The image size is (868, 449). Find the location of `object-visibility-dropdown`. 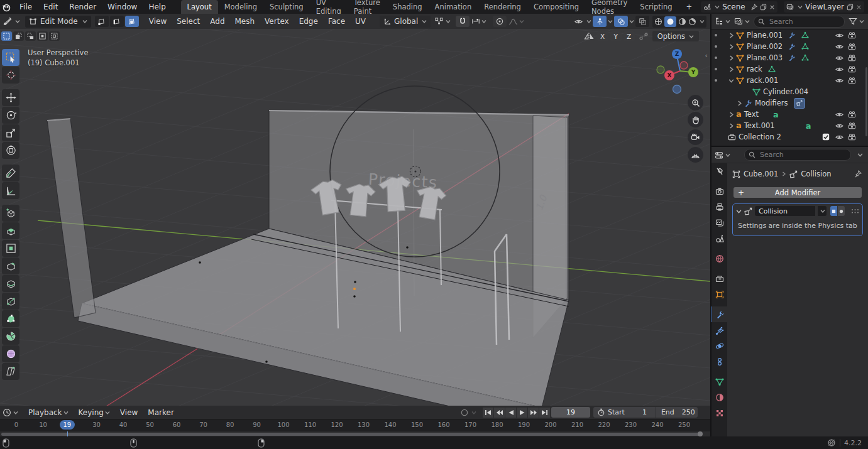

object-visibility-dropdown is located at coordinates (581, 21).